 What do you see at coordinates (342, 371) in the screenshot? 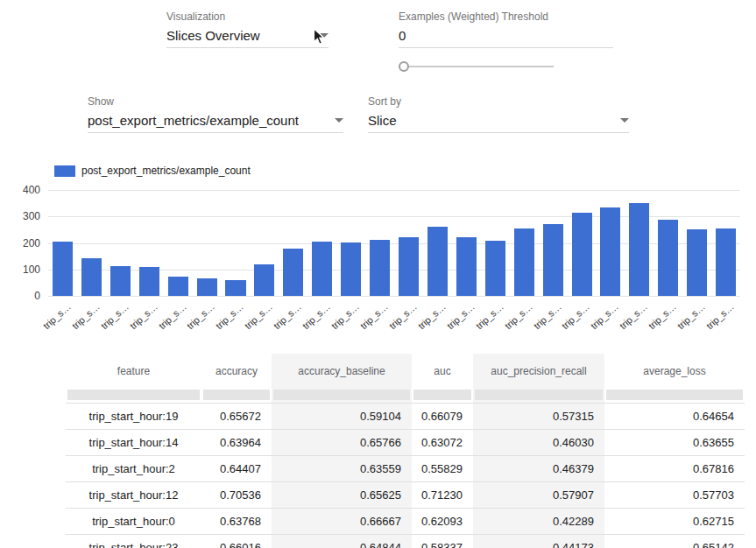
I see `column-header: accuracy_baseline` at bounding box center [342, 371].